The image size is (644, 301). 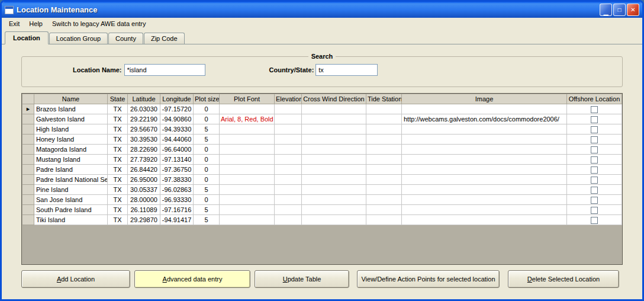 I want to click on cell-plot-font: Arial, 8, Red, Bold, so click(x=247, y=120).